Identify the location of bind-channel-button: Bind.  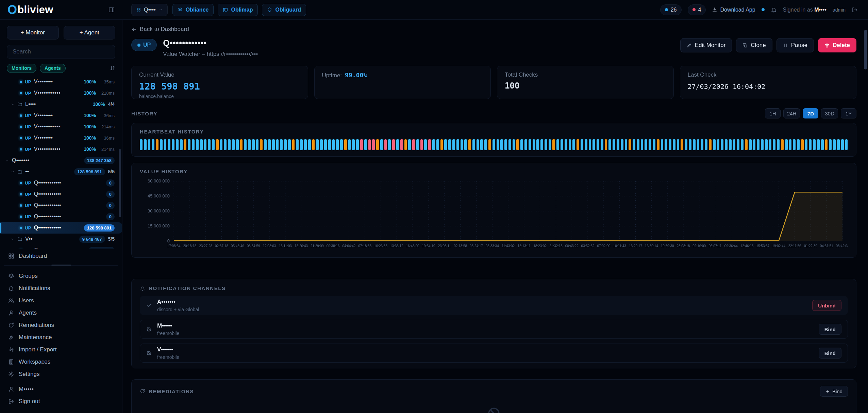
(830, 329).